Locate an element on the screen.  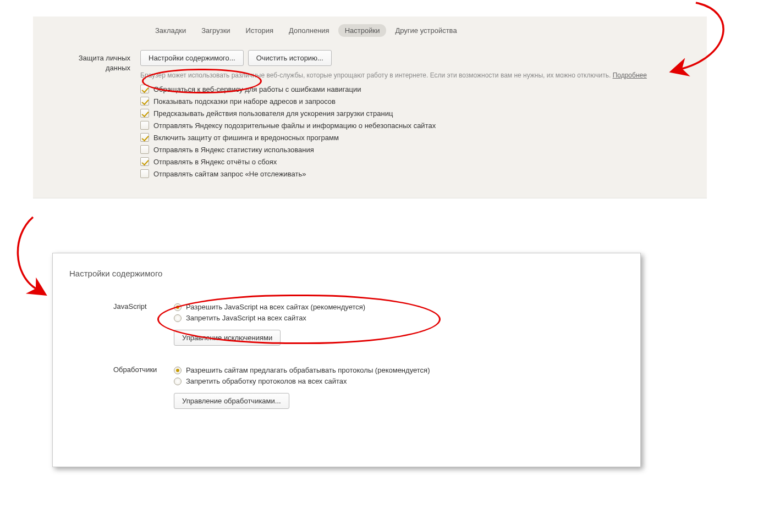
check-row-usage-stats: Отправлять в Яндекс статистику использов… is located at coordinates (419, 149).